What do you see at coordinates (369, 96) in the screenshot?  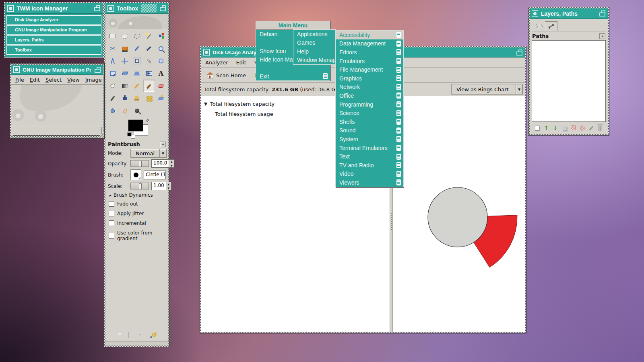 I see `menu-item-office: Office` at bounding box center [369, 96].